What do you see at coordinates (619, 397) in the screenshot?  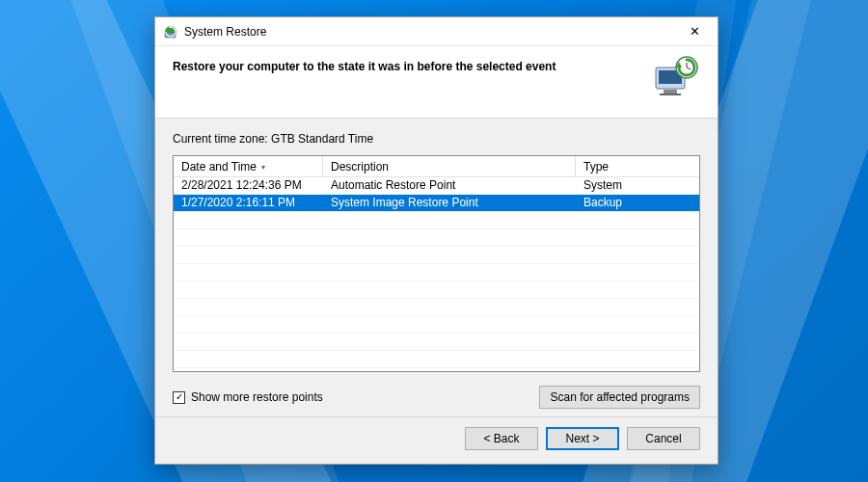 I see `scan-affected-button: Scan for affected programs` at bounding box center [619, 397].